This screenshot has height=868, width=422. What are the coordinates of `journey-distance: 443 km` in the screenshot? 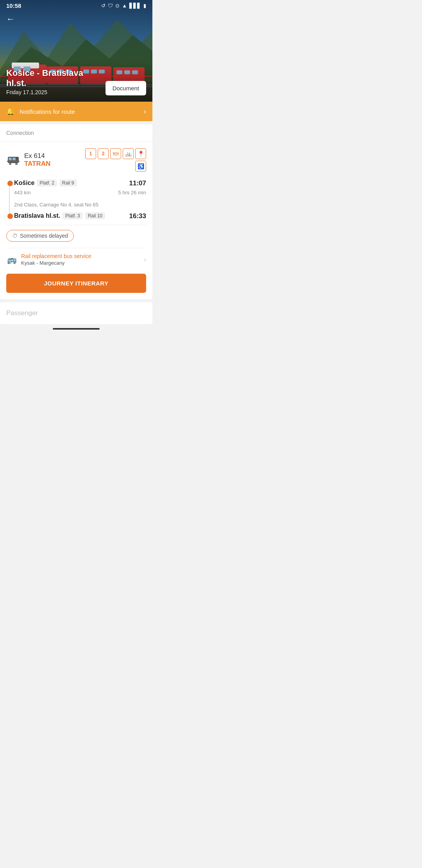 It's located at (23, 192).